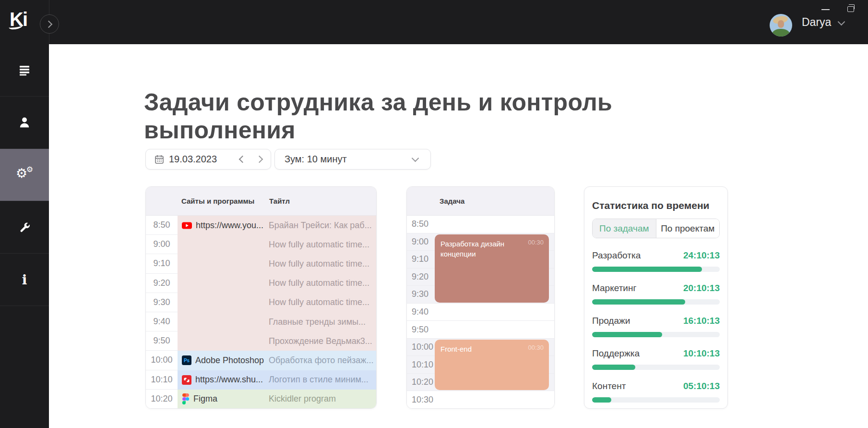 Image resolution: width=868 pixels, height=428 pixels. Describe the element at coordinates (261, 201) in the screenshot. I see `sites-panel-header: Сайты и программы Тайтл` at that location.